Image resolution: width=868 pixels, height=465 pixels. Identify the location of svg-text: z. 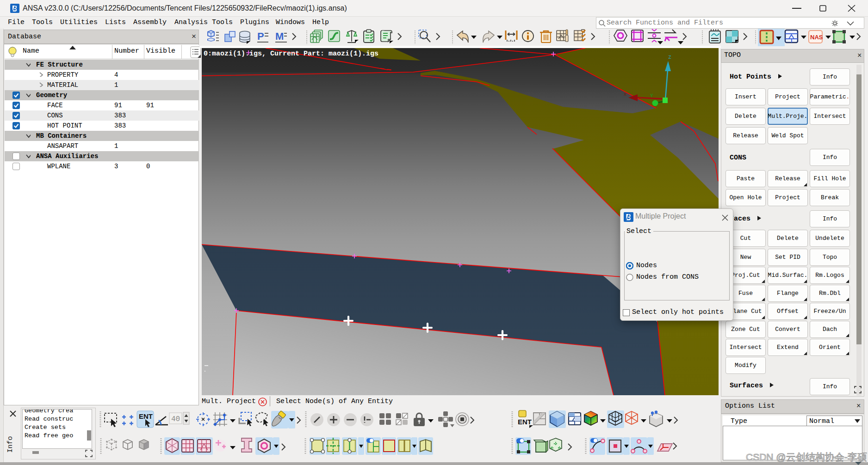
(670, 57).